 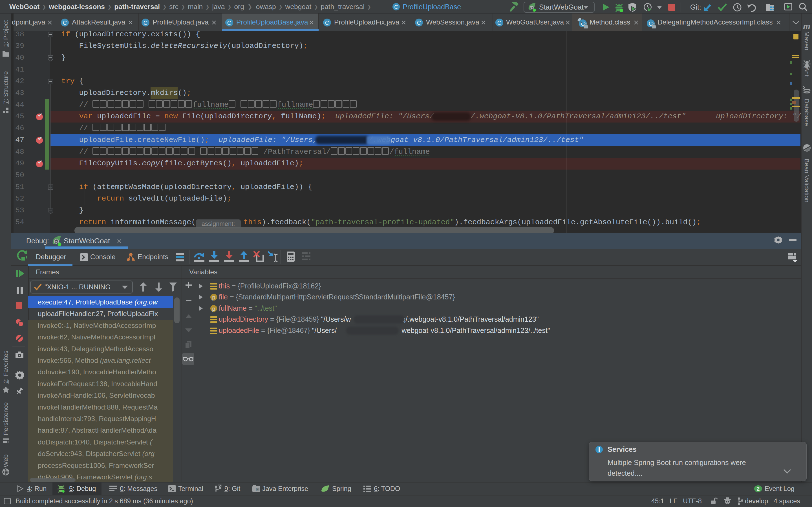 What do you see at coordinates (258, 490) in the screenshot?
I see `svg-text: EE` at bounding box center [258, 490].